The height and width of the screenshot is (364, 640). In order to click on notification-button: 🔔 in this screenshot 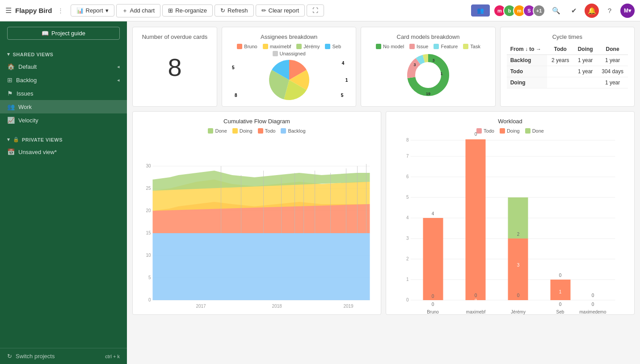, I will do `click(592, 11)`.